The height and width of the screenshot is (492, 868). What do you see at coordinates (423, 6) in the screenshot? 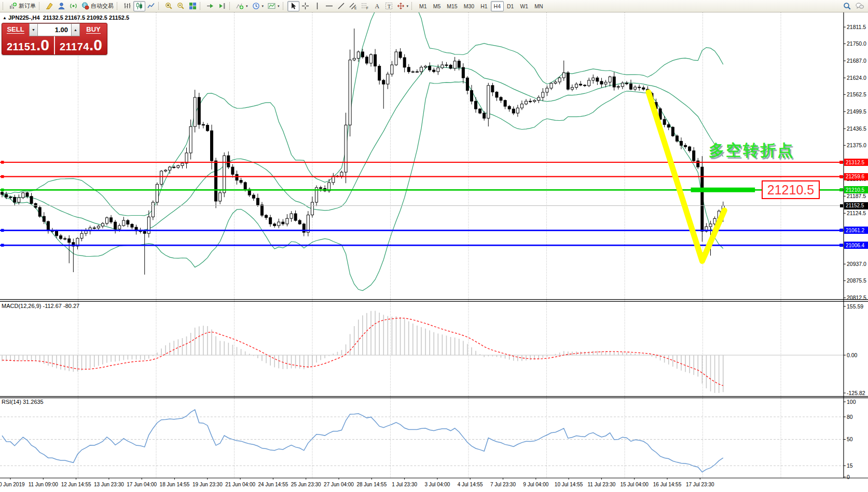
I see `timeframe-button-m1: M1` at bounding box center [423, 6].